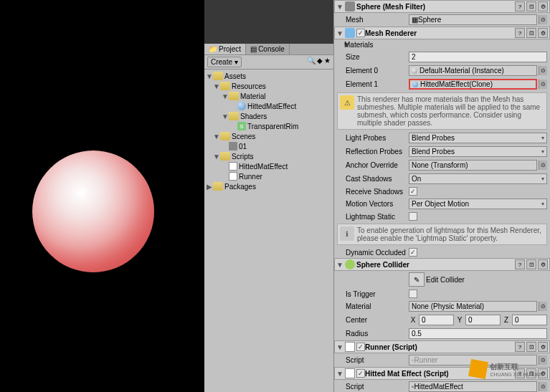 This screenshot has width=550, height=392. Describe the element at coordinates (327, 62) in the screenshot. I see `star-icon: ★` at that location.